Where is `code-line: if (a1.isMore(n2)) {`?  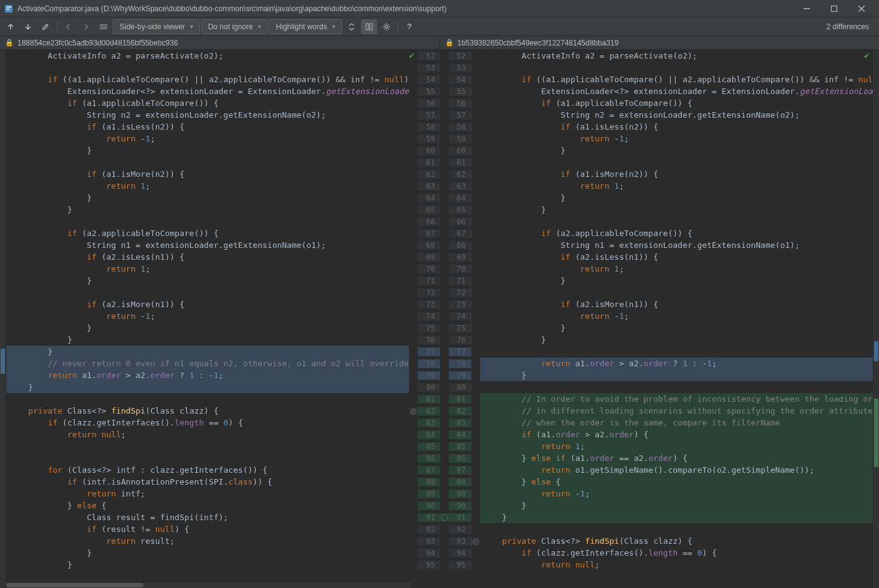 code-line: if (a1.isMore(n2)) { is located at coordinates (212, 174).